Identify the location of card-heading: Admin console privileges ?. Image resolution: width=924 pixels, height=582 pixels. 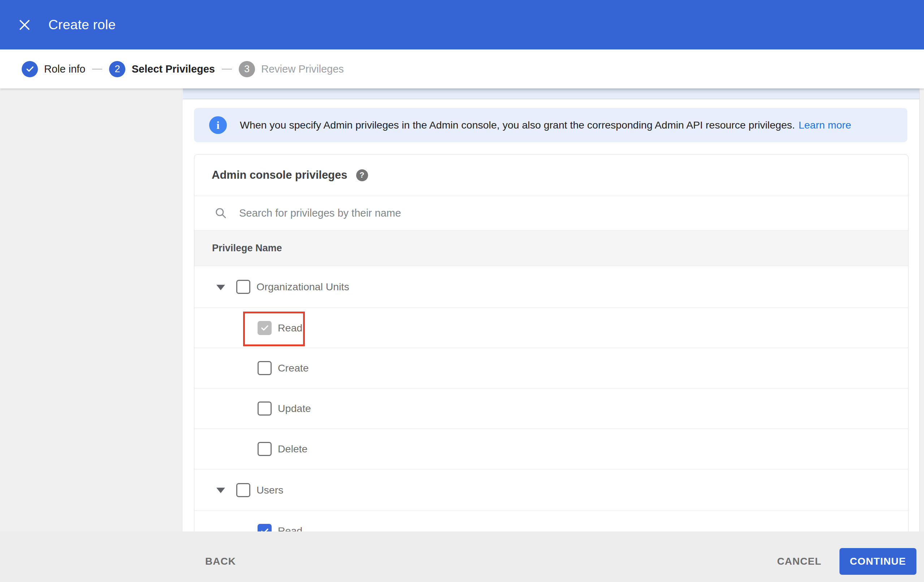
(551, 175).